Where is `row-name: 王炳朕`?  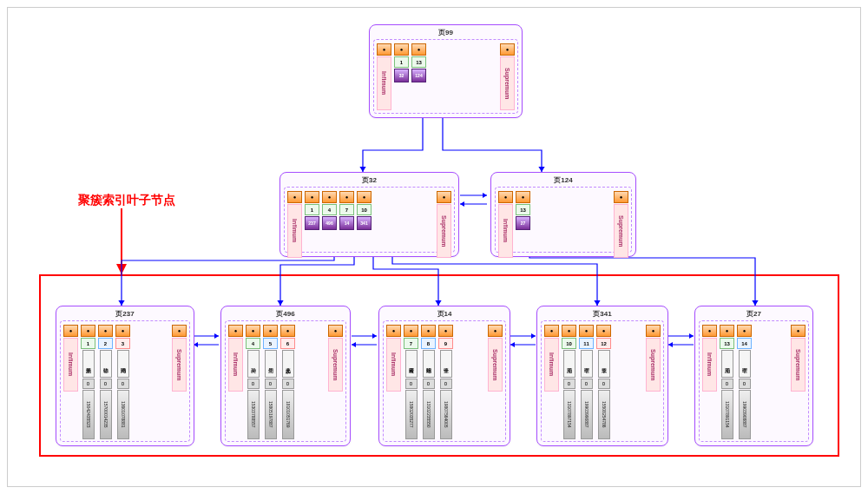 row-name: 王炳朕 is located at coordinates (89, 364).